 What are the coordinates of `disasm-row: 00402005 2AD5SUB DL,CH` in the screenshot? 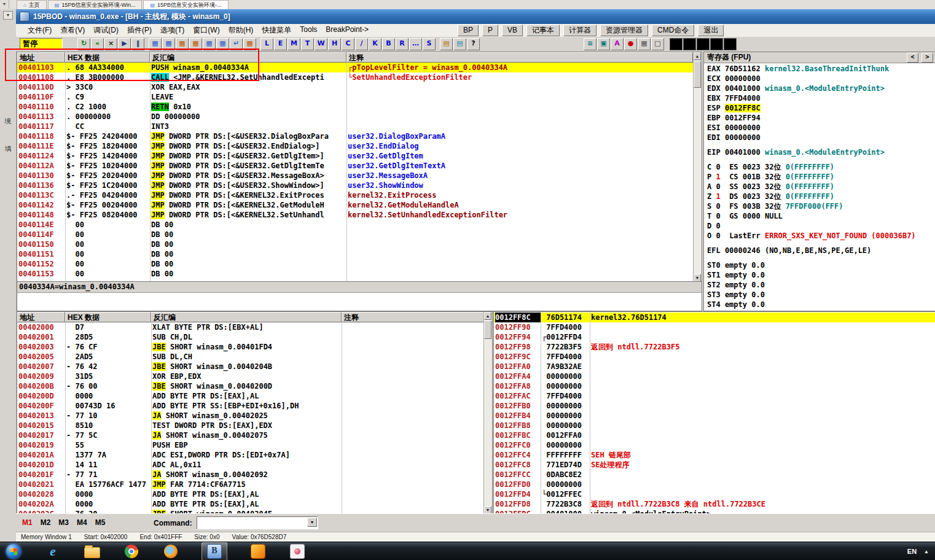 It's located at (251, 357).